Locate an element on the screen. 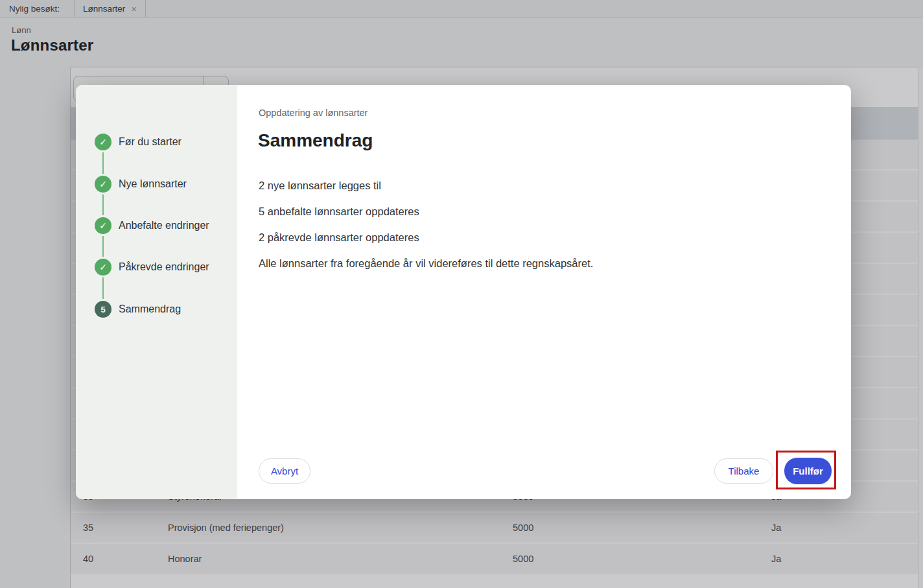 This screenshot has height=588, width=923. step-label: Før du starter is located at coordinates (150, 142).